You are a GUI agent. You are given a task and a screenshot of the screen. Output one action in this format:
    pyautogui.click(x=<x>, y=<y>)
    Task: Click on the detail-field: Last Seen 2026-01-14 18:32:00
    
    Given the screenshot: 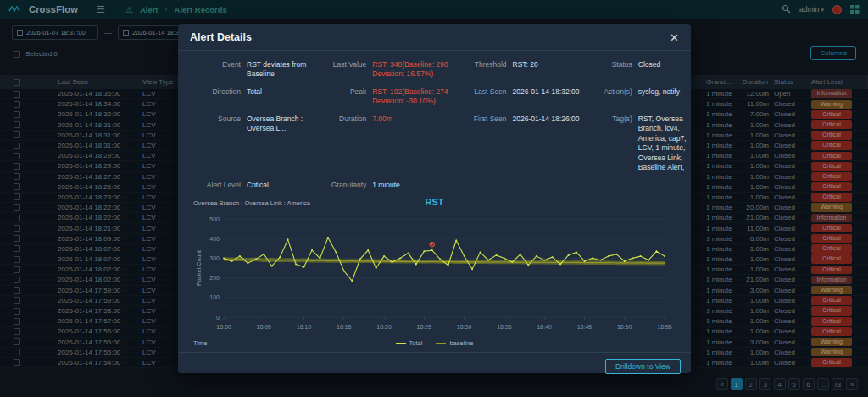 What is the action you would take?
    pyautogui.click(x=520, y=97)
    